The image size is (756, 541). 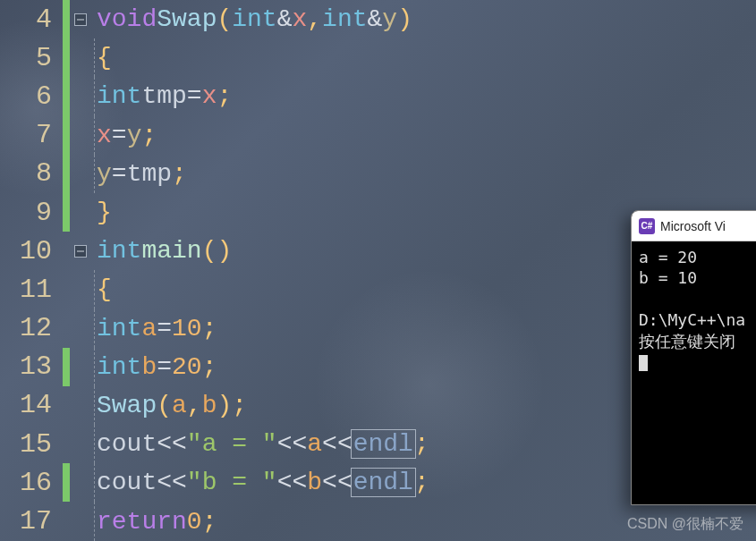 What do you see at coordinates (31, 173) in the screenshot?
I see `line-number: 8` at bounding box center [31, 173].